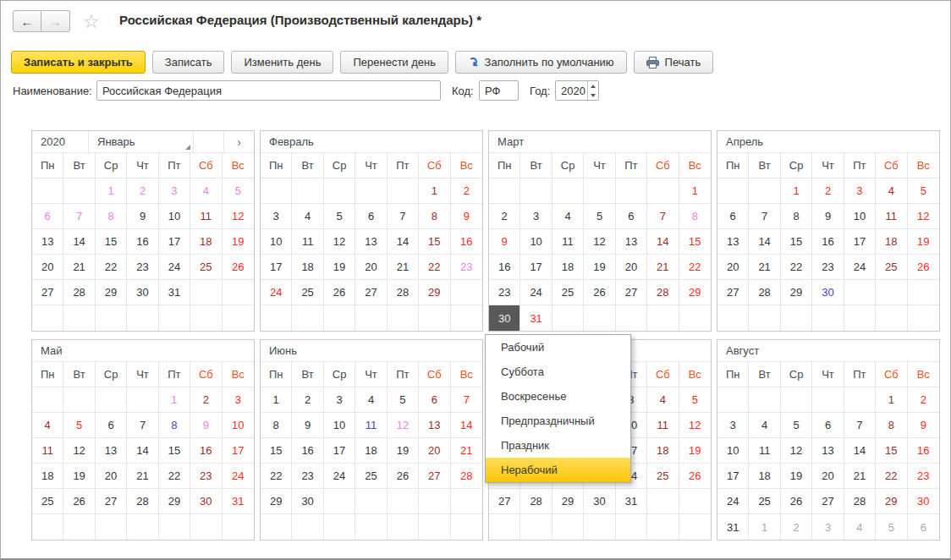 The height and width of the screenshot is (560, 951). What do you see at coordinates (27, 21) in the screenshot?
I see `back-button: ←` at bounding box center [27, 21].